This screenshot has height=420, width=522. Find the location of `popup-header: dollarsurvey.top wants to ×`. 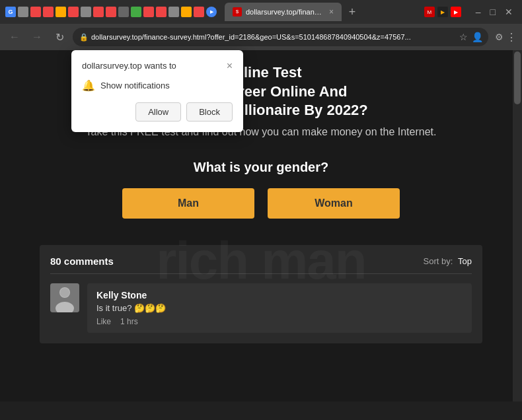

popup-header: dollarsurvey.top wants to × is located at coordinates (157, 66).